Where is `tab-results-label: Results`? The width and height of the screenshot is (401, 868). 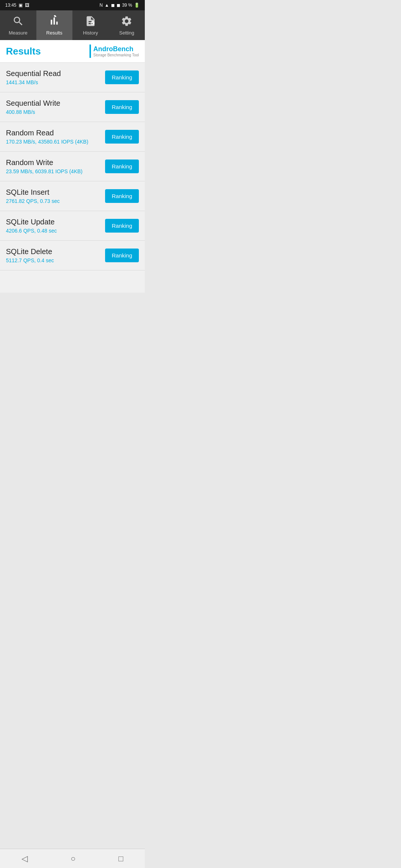
tab-results-label: Results is located at coordinates (54, 33).